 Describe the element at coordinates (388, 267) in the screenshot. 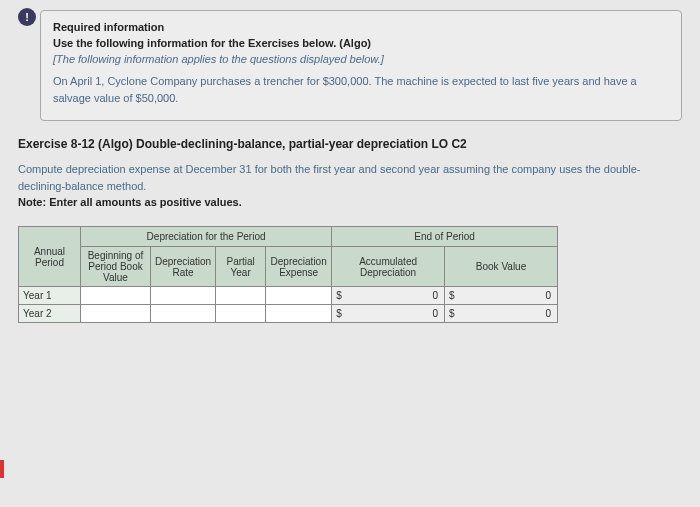

I see `col-accumulated-depreciation: Accumulated Depreciation` at that location.